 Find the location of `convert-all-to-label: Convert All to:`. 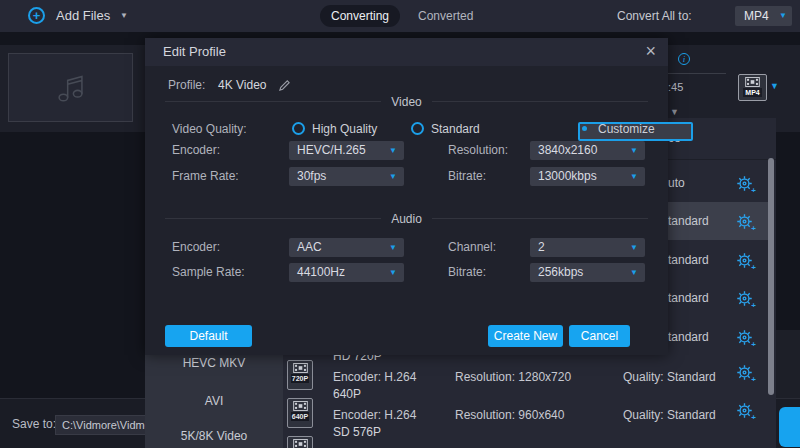

convert-all-to-label: Convert All to: is located at coordinates (654, 16).